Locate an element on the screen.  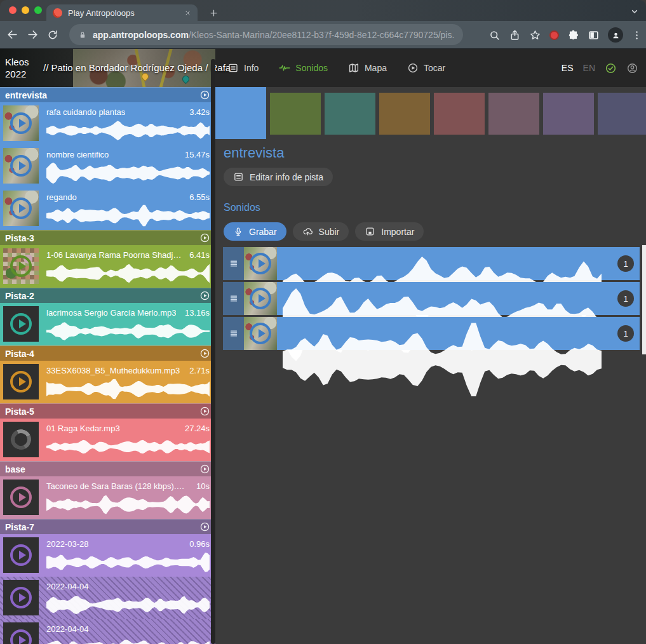
side-panel-icon is located at coordinates (593, 36).